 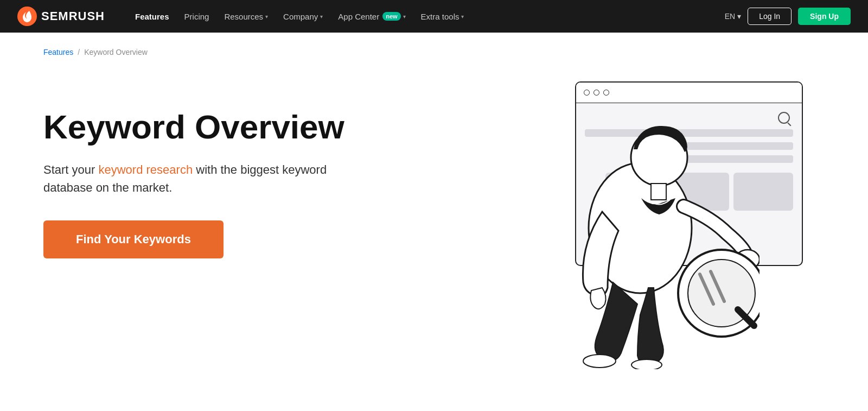 What do you see at coordinates (95, 45) in the screenshot?
I see `breadcrumb: Features / Keyword Overview` at bounding box center [95, 45].